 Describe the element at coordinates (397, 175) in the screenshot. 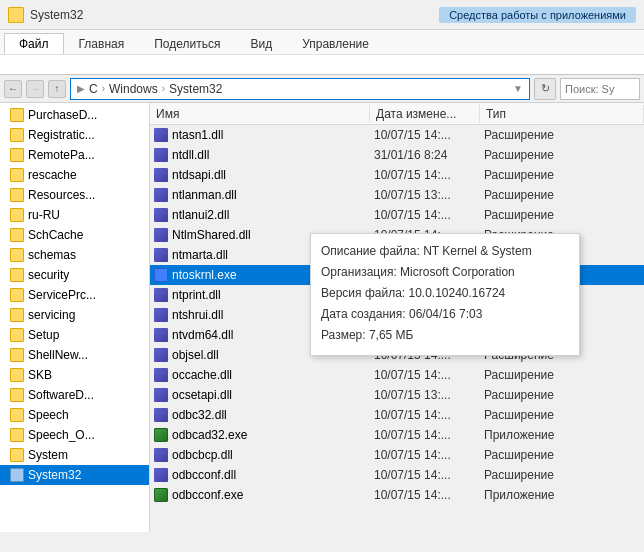

I see `table-row: ntdsapi.dll10/07/15 14:...Расширение` at that location.